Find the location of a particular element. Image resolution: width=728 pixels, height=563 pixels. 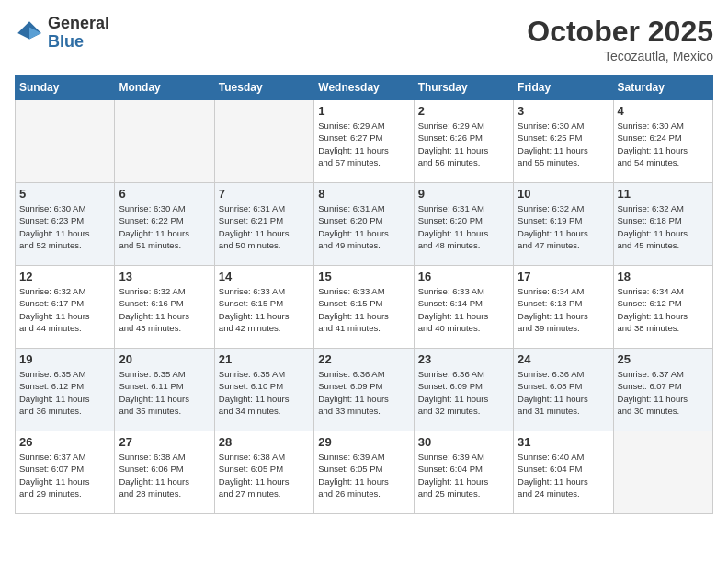

weekday-header: Friday is located at coordinates (563, 88).